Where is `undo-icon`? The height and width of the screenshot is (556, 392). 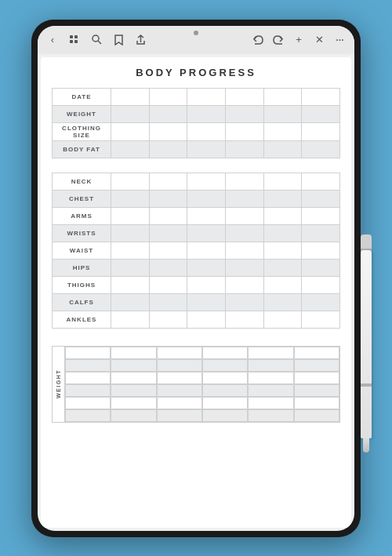
undo-icon is located at coordinates (258, 40).